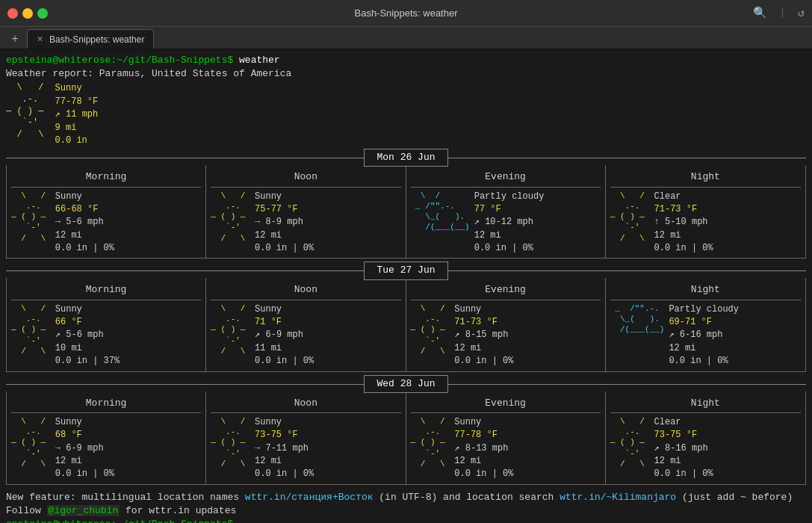 The width and height of the screenshot is (812, 523). I want to click on weather-body-mon-evening: \ / _ /"".-. \_( ). /(___(__) Partly clo…, so click(506, 223).